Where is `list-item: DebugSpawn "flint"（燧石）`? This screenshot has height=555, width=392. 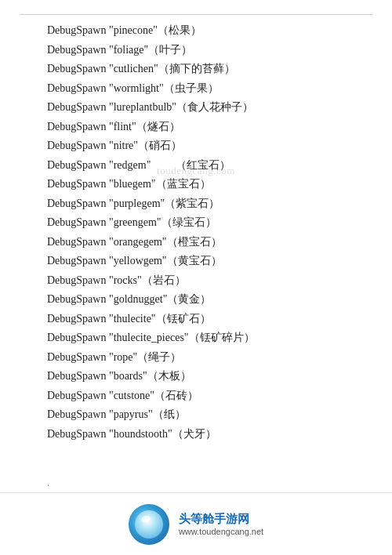 list-item: DebugSpawn "flint"（燧石） is located at coordinates (196, 127).